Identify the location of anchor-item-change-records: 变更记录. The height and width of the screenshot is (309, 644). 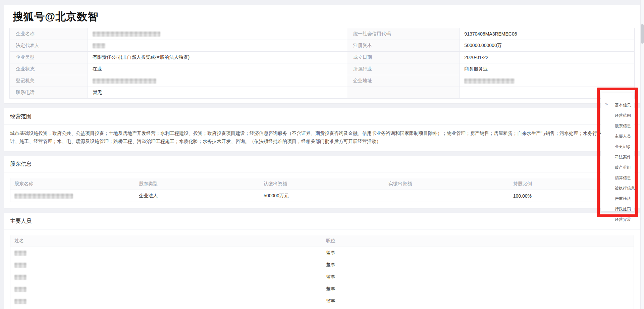
(618, 147).